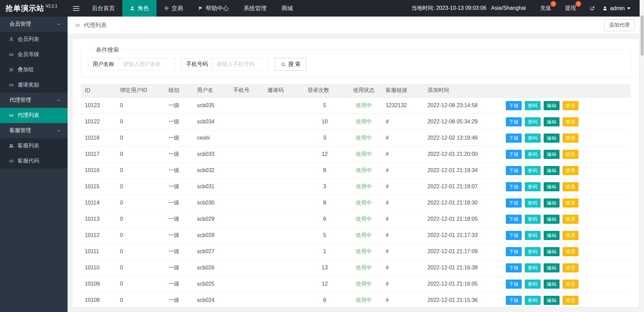  I want to click on phone-group: 手机号码, so click(225, 64).